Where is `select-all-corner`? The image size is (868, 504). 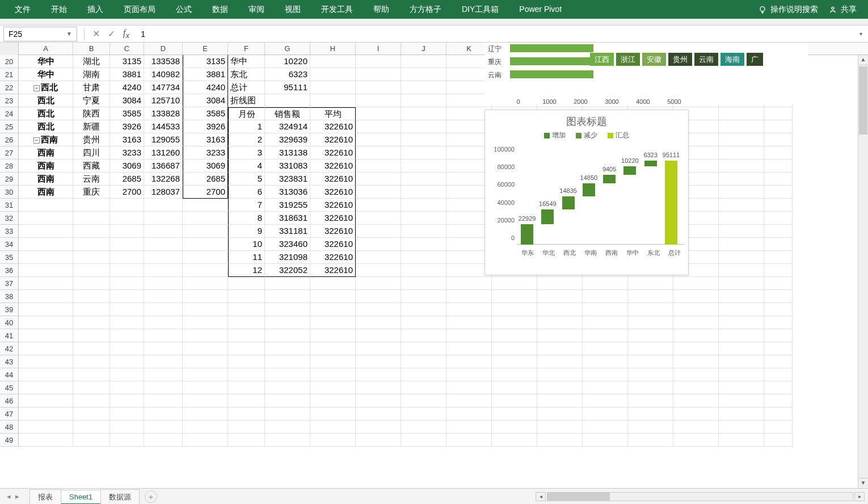 select-all-corner is located at coordinates (9, 49).